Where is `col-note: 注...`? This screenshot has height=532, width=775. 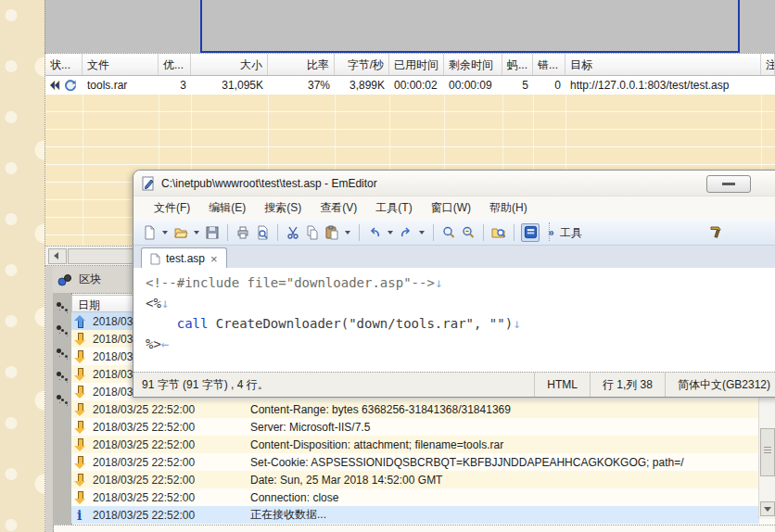 col-note: 注... is located at coordinates (768, 65).